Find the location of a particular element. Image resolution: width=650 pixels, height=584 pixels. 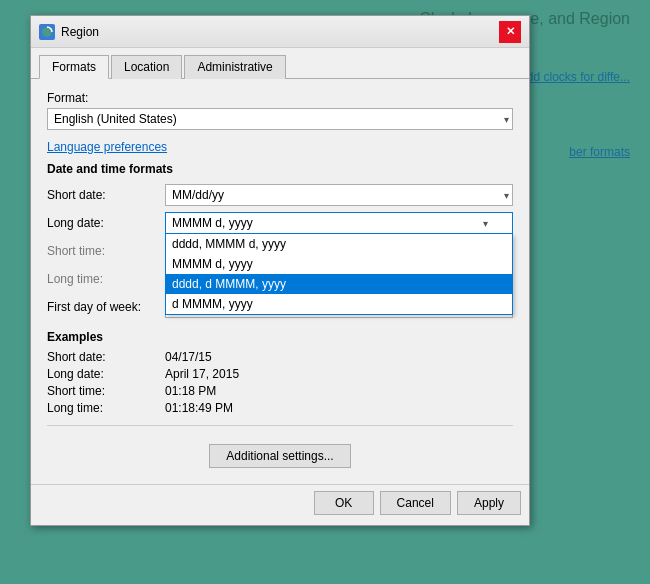

long-date-option-1: MMMM d, yyyy is located at coordinates (339, 264).